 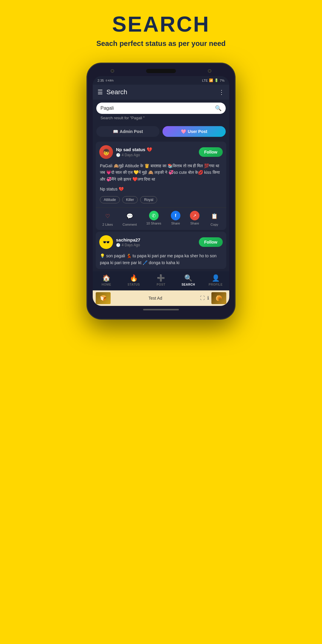 What do you see at coordinates (219, 298) in the screenshot?
I see `ad-thumbnail-right: 🥐` at bounding box center [219, 298].